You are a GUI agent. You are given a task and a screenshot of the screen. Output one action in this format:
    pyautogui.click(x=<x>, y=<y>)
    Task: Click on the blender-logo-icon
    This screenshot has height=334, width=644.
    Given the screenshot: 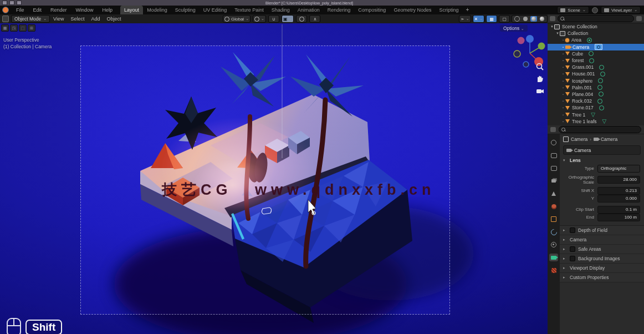 What is the action you would take?
    pyautogui.click(x=6, y=10)
    